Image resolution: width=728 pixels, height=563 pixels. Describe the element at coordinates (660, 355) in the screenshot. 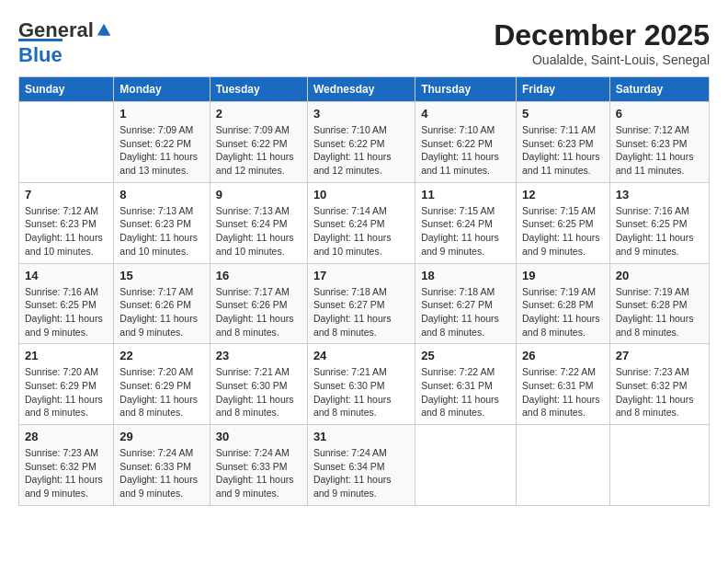

I see `day-number: 27` at that location.